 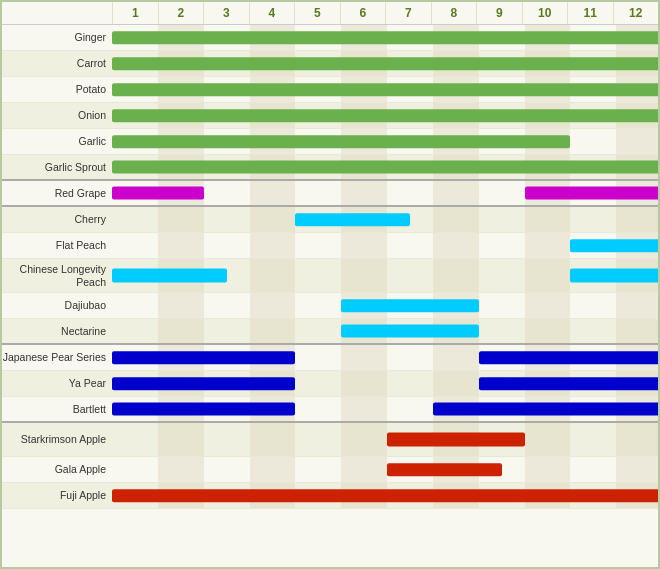 I want to click on row-label-9: Chinese Longevity Peach, so click(x=57, y=276).